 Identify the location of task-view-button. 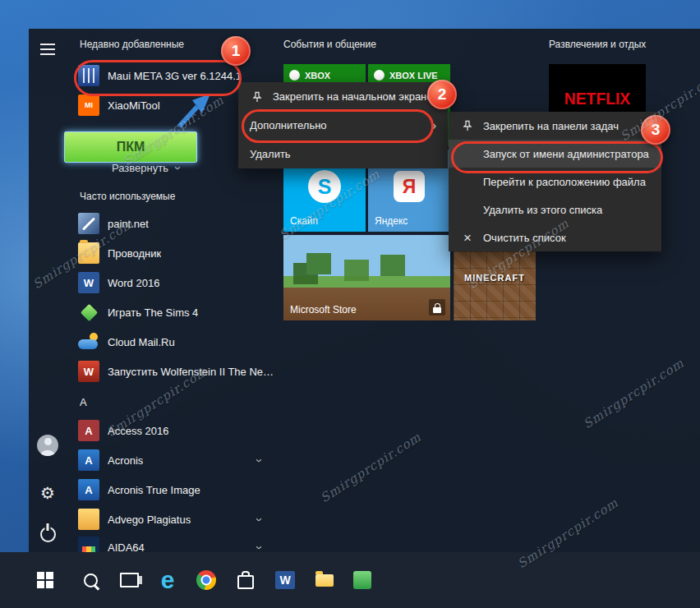
(129, 580).